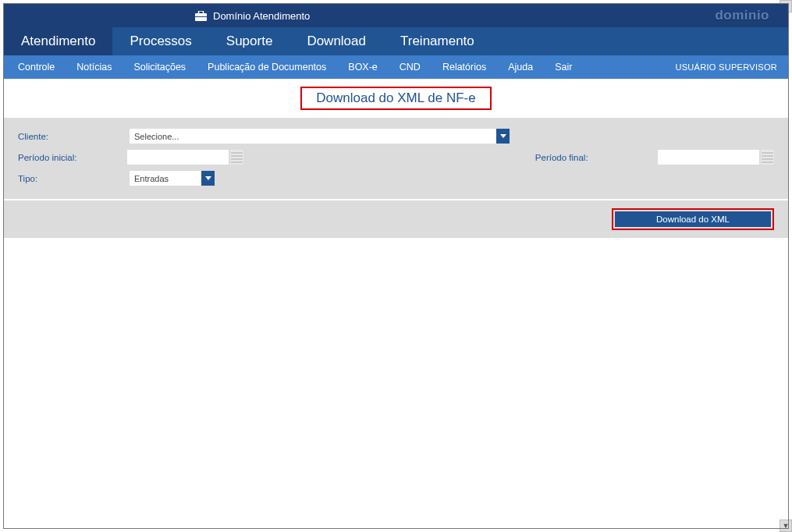 The height and width of the screenshot is (532, 792). I want to click on titlebar: Domínio Atendimento dominio, so click(396, 16).